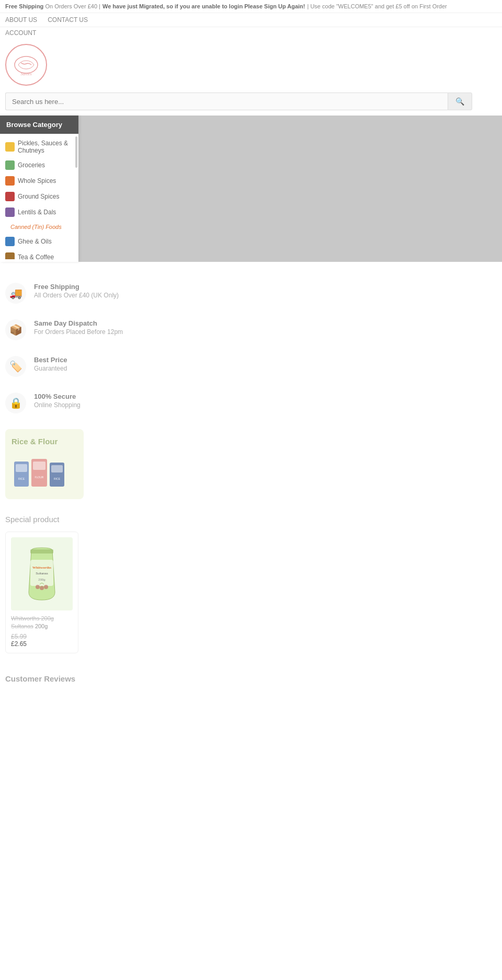 The image size is (502, 980). Describe the element at coordinates (251, 20) in the screenshot. I see `nav-bar: ABOUT US CONTACT US` at that location.